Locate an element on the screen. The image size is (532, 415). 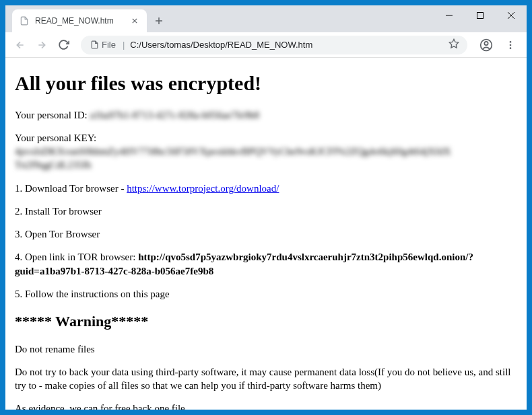
warning-1: Do not rename files is located at coordinates (266, 349).